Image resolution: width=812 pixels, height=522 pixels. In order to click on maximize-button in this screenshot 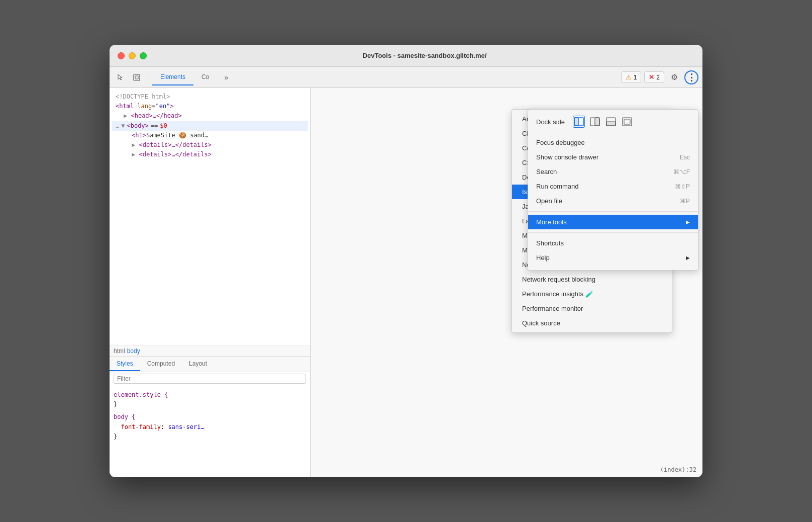, I will do `click(143, 56)`.